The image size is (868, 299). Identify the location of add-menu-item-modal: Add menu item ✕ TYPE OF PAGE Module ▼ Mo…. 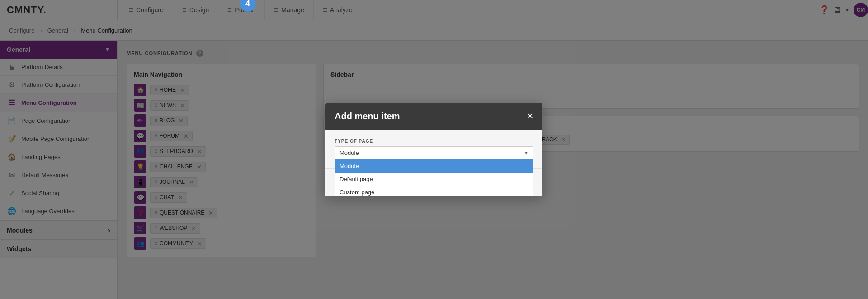
(434, 150).